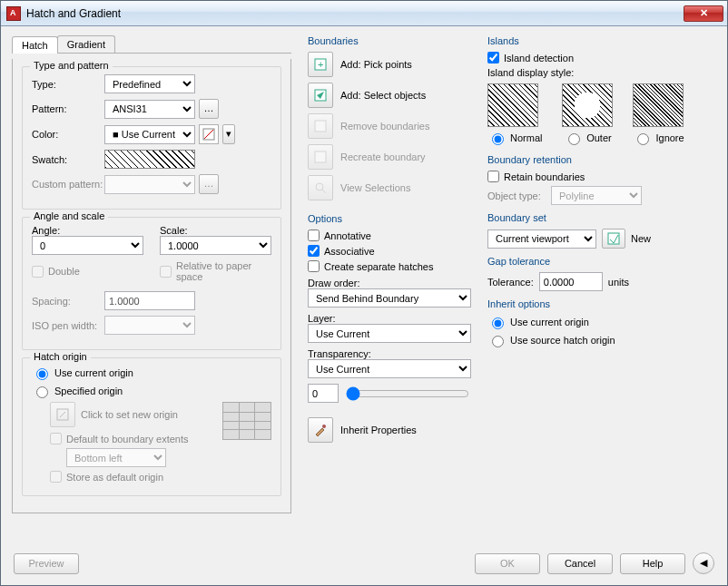  Describe the element at coordinates (229, 134) in the screenshot. I see `bg-color-dropdown: ▾` at that location.